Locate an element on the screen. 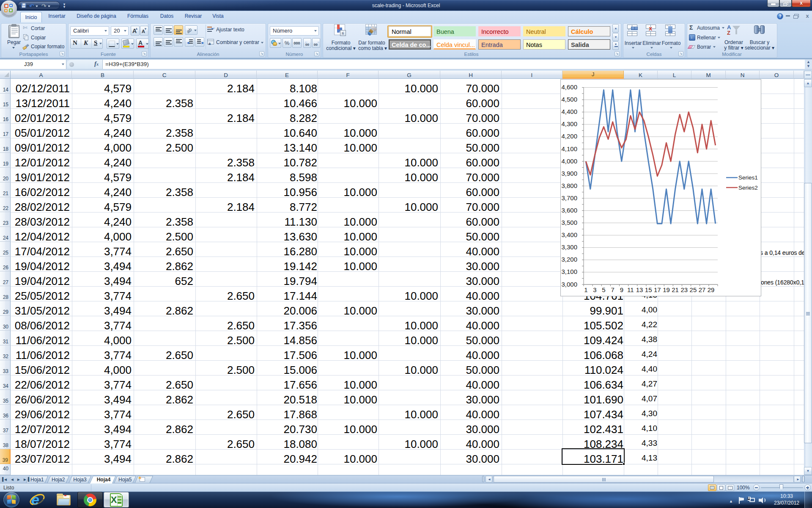 This screenshot has width=812, height=508. svg-text: 4,100 is located at coordinates (569, 149).